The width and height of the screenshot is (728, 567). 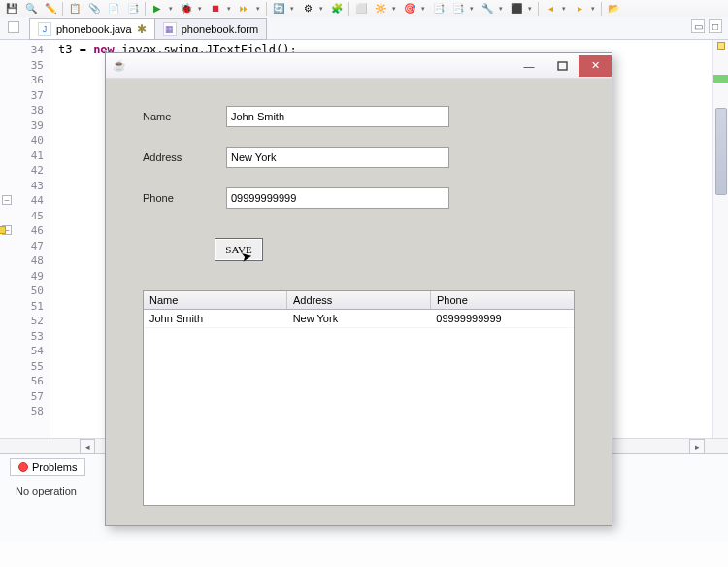 I want to click on phone-label: Phone, so click(x=184, y=198).